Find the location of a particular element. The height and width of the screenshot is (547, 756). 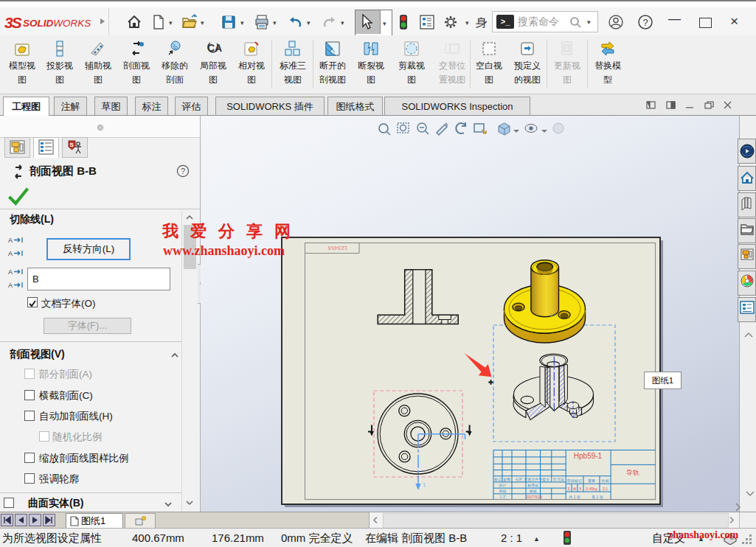

svg-text: 标记 is located at coordinates (497, 479).